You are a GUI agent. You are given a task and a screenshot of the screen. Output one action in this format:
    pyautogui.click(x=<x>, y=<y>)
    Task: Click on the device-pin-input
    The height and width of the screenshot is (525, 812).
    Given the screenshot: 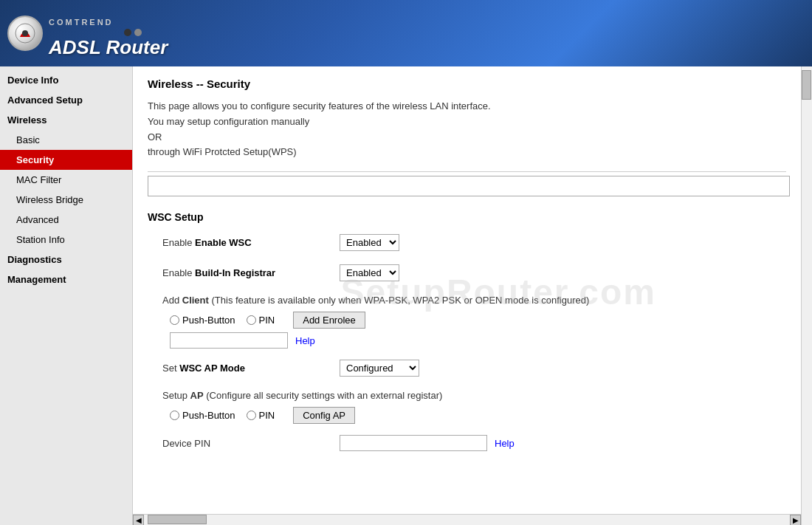 What is the action you would take?
    pyautogui.click(x=413, y=443)
    